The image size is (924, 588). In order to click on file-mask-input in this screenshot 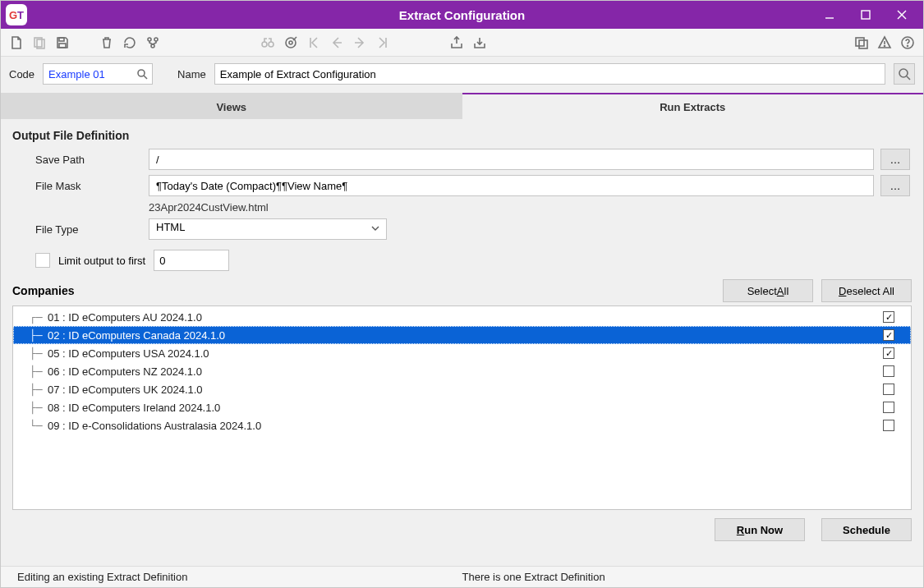, I will do `click(511, 186)`.